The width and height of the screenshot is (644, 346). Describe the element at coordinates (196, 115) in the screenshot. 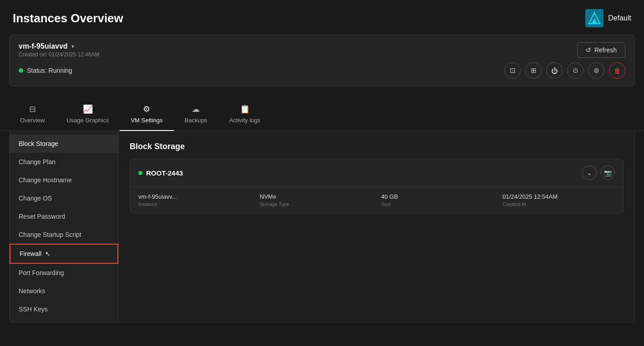

I see `tab-backups: ☁ Backups` at that location.